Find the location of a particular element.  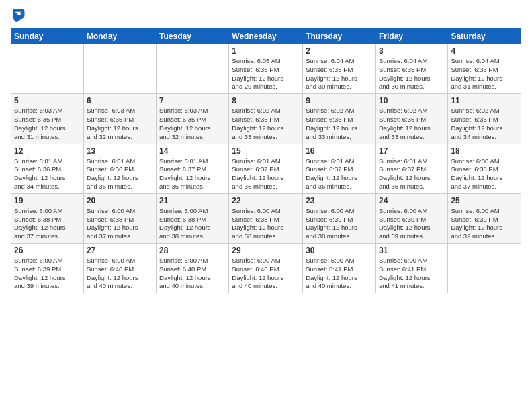

calendar-cell: 2Sunrise: 6:04 AM Sunset: 6:35 PM Daylig… is located at coordinates (340, 69).